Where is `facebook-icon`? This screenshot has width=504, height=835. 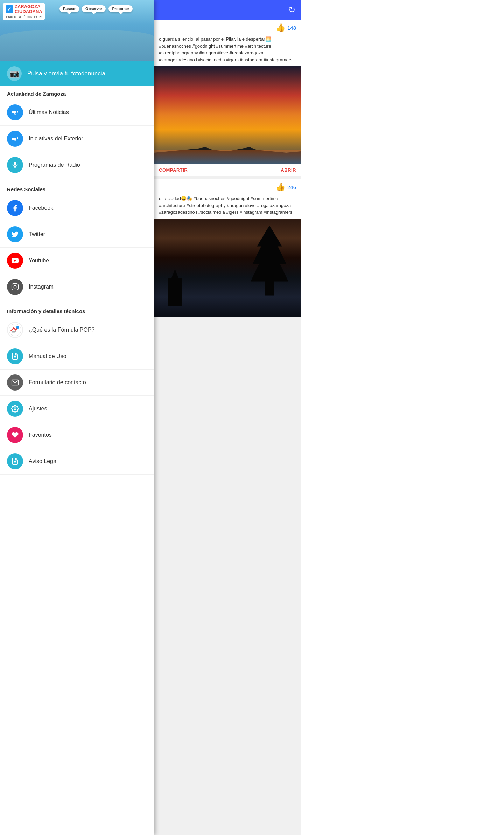
facebook-icon is located at coordinates (15, 208).